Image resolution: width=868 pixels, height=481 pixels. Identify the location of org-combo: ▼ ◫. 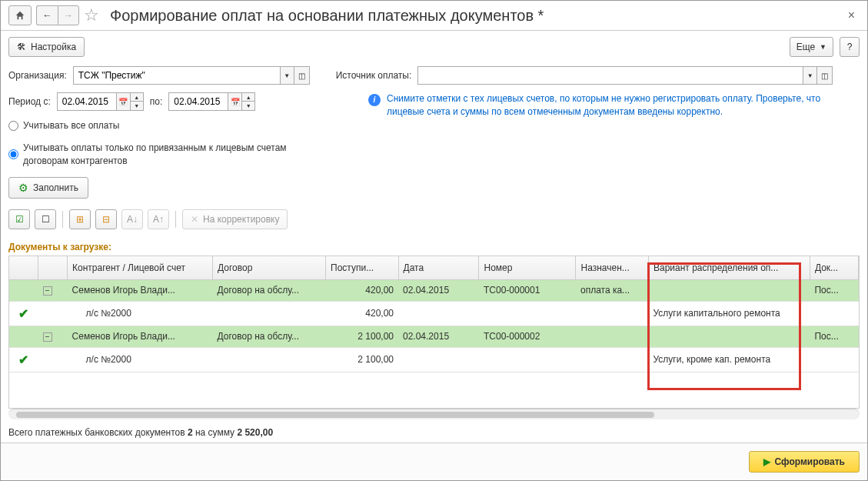
(191, 75).